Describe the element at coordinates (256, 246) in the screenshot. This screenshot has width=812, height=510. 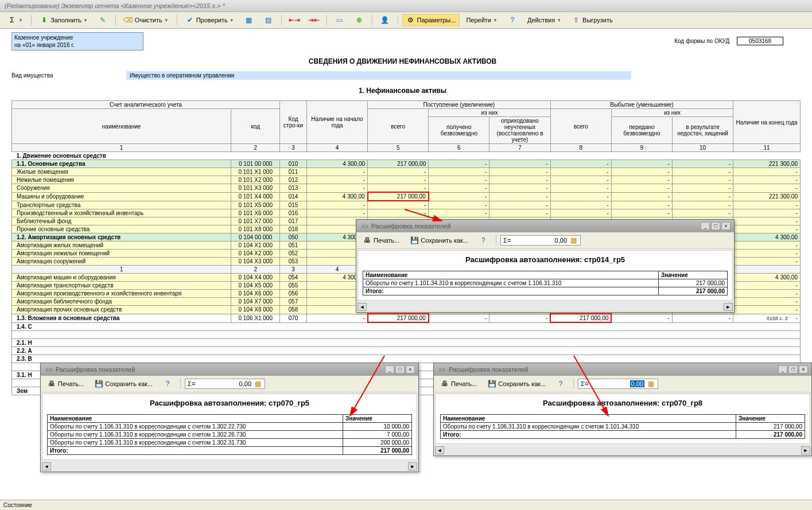
I see `cell: 0 104 Х1 000` at that location.